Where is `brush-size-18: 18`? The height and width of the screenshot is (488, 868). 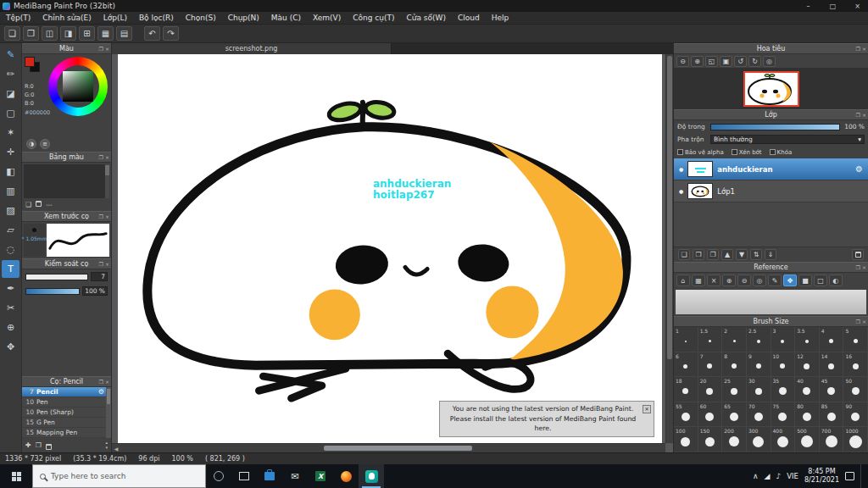 brush-size-18: 18 is located at coordinates (687, 390).